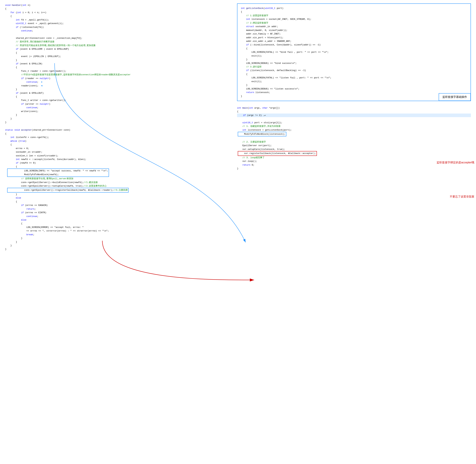 This screenshot has width=476, height=464. I want to click on getlistensock-code: int getListenSock(uint16_t port) { // 1.…, so click(354, 52).